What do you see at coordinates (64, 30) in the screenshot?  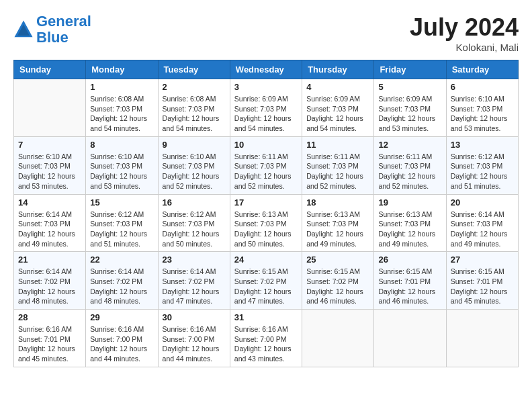 I see `logo-text: General Blue` at bounding box center [64, 30].